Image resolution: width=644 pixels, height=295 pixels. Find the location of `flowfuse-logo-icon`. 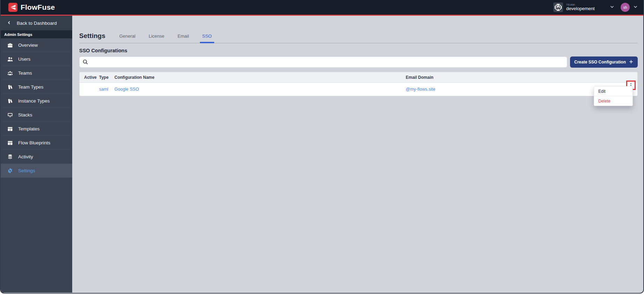

flowfuse-logo-icon is located at coordinates (13, 7).